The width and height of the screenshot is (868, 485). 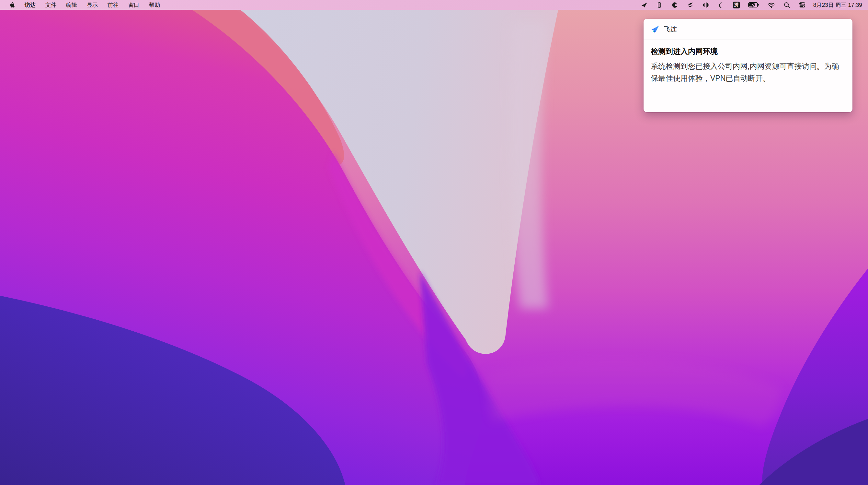 What do you see at coordinates (772, 5) in the screenshot?
I see `wifi-icon` at bounding box center [772, 5].